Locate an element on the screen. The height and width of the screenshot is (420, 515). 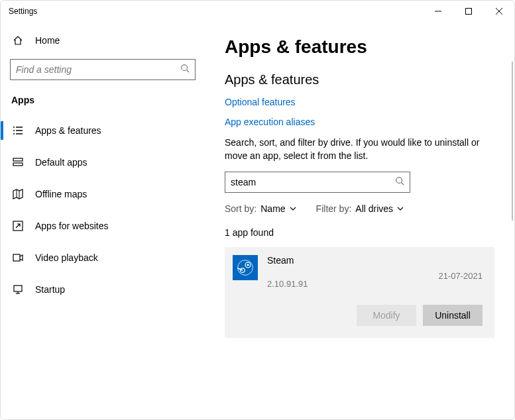
window-title: Settings is located at coordinates (23, 11).